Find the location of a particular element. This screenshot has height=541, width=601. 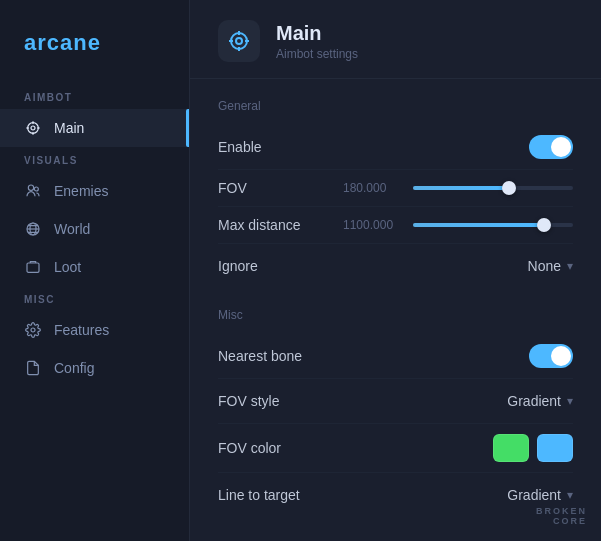

ignore-dropdown-value: None is located at coordinates (544, 266).